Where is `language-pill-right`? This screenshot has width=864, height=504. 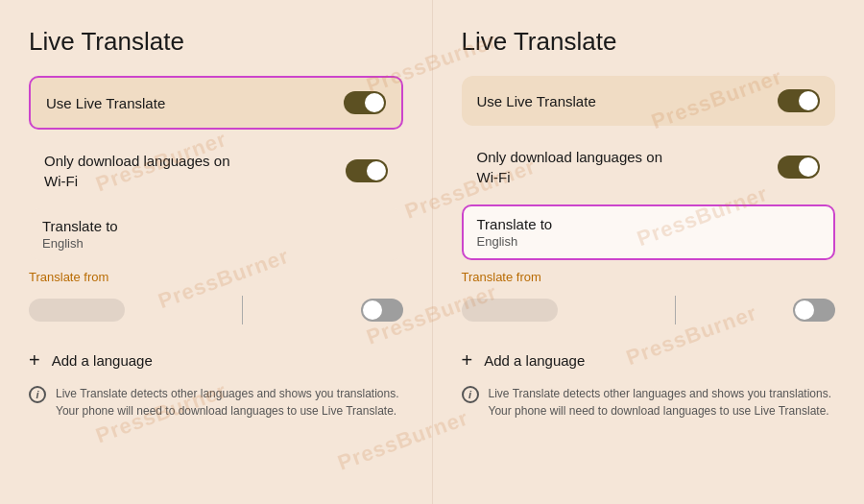
language-pill-right is located at coordinates (510, 310).